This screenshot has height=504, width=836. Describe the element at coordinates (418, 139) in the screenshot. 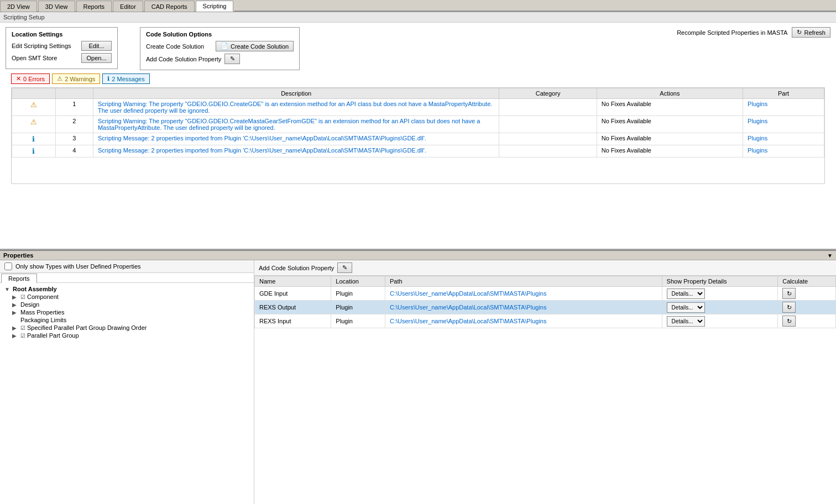

I see `table-row: ℹ 3 Scripting Message: 2 properties impo…` at that location.